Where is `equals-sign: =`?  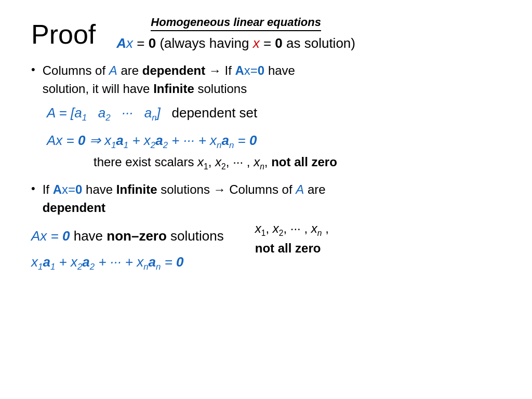
equals-sign: = is located at coordinates (142, 43).